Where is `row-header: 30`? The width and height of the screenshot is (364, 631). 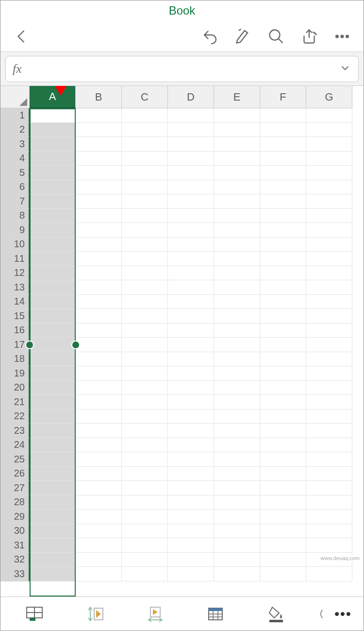
row-header: 30 is located at coordinates (15, 531).